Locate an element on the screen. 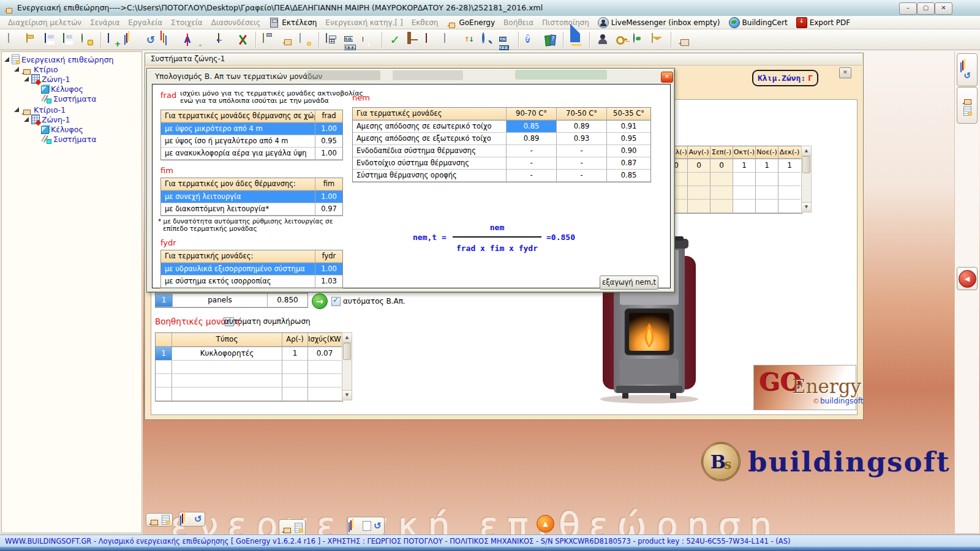 The image size is (980, 551). menu-item-diasyndeseis: Διασυνδέσεις is located at coordinates (236, 23).